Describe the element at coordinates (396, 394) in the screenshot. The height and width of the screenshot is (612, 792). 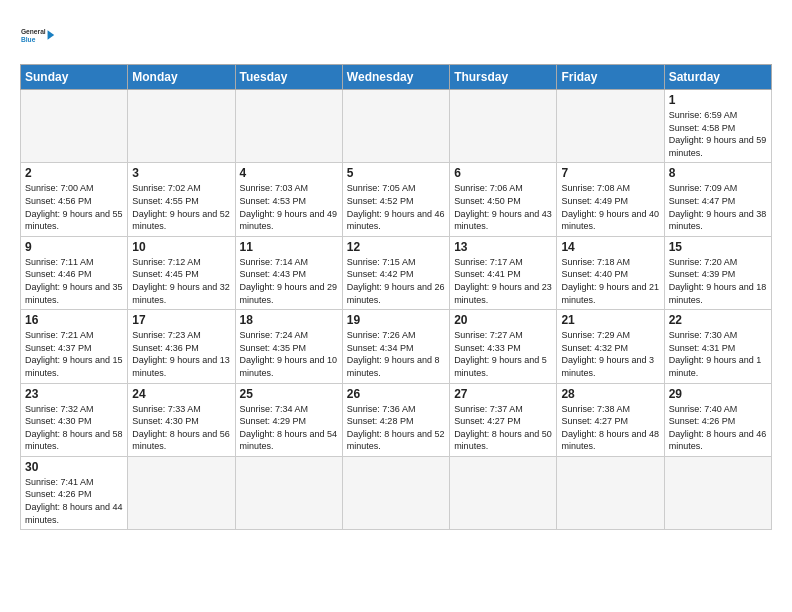
I see `day-number: 26` at that location.